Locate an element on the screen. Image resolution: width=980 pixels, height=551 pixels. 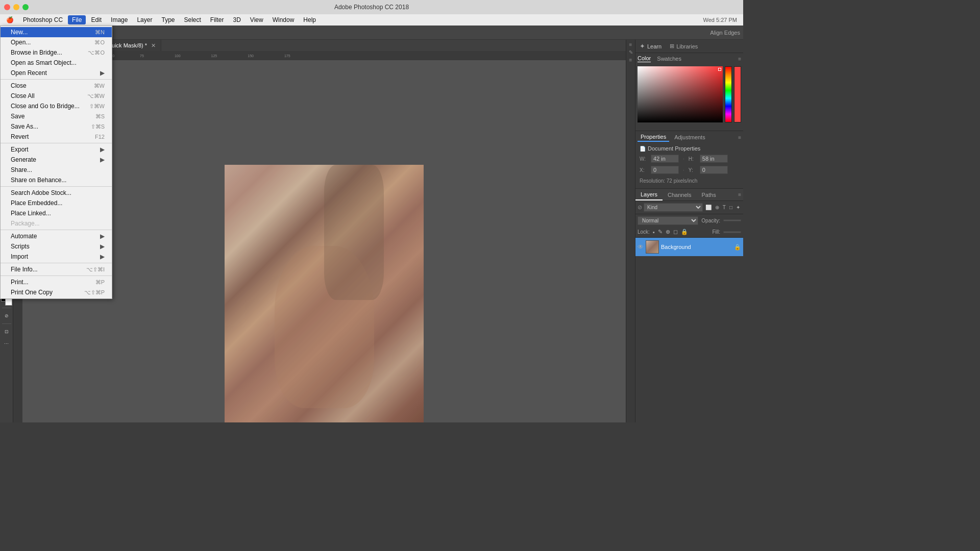
h-value: 58 in is located at coordinates (714, 159).